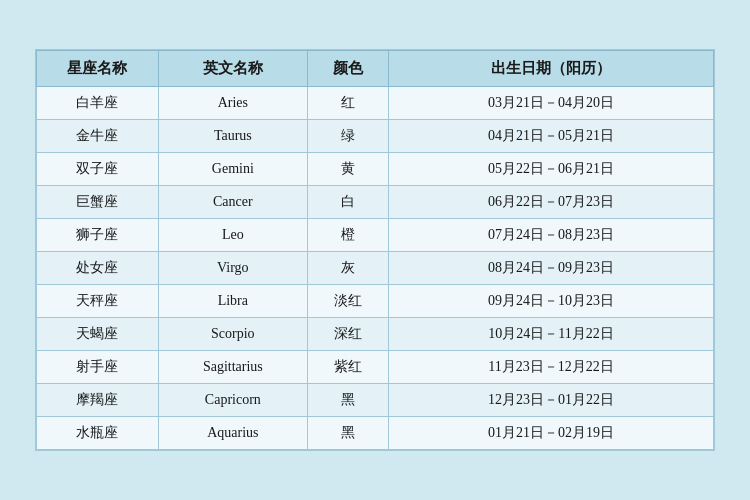 This screenshot has width=750, height=500. Describe the element at coordinates (232, 302) in the screenshot. I see `cell-english: Libra` at that location.